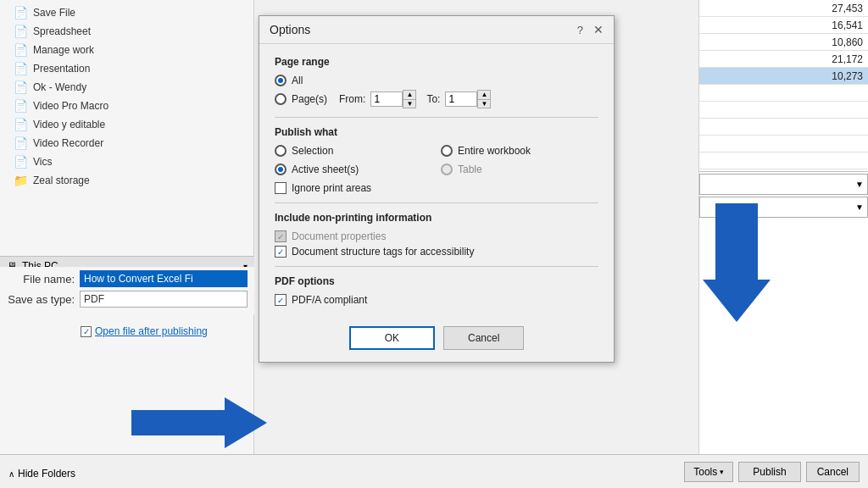 The width and height of the screenshot is (868, 488). I want to click on radio-entire-workbook: Entire workbook, so click(520, 151).